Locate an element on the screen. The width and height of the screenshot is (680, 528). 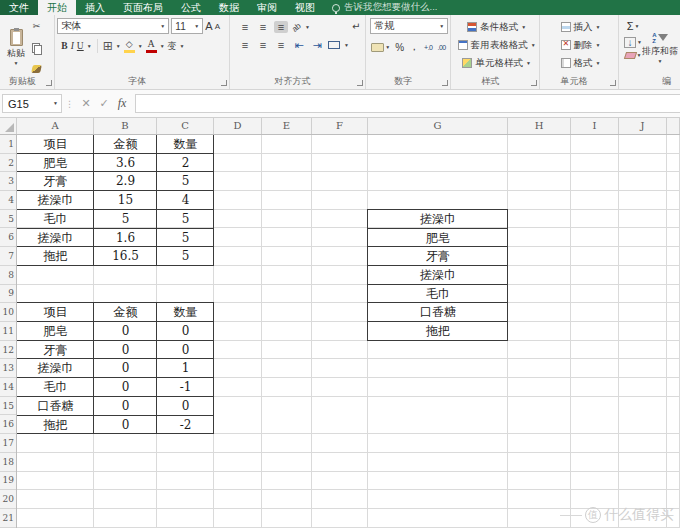
tab-4: 页面布局 is located at coordinates (143, 8).